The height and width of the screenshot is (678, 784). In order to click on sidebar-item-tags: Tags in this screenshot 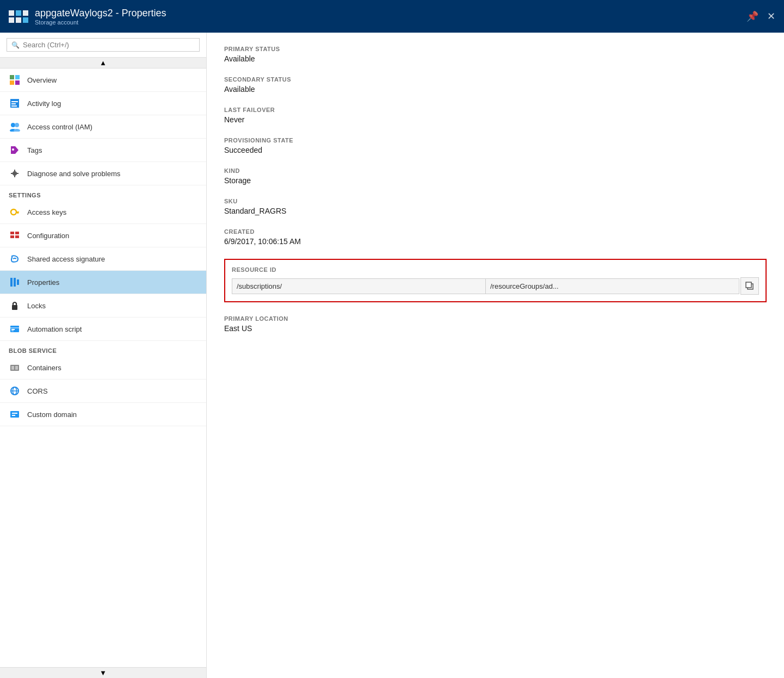, I will do `click(103, 150)`.